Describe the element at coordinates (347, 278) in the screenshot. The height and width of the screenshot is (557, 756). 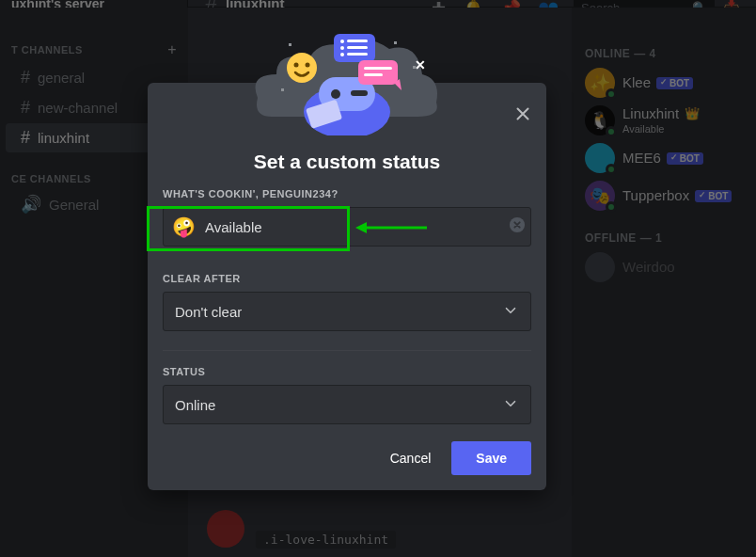
I see `clear-after-label: CLEAR AFTER` at that location.